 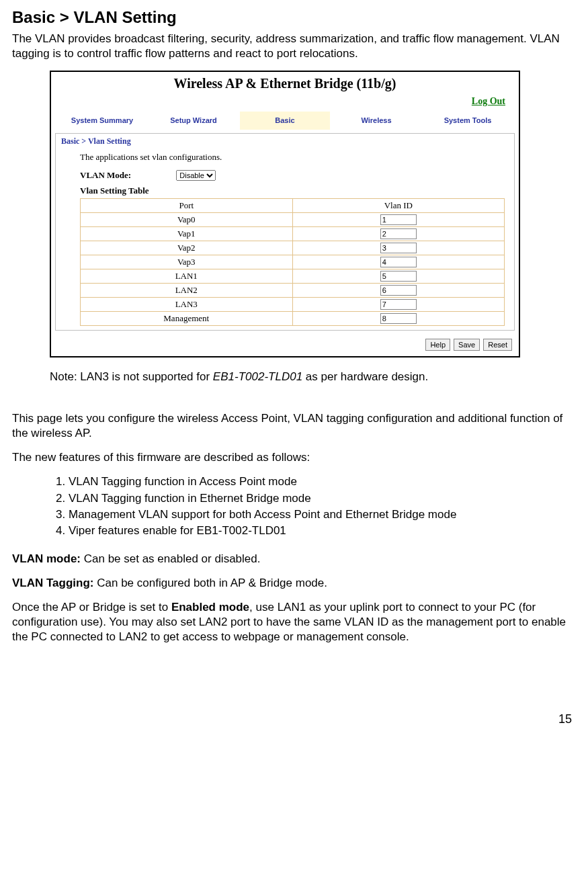 I want to click on config-paragraph: This page lets you configure the wireles…, so click(x=294, y=426).